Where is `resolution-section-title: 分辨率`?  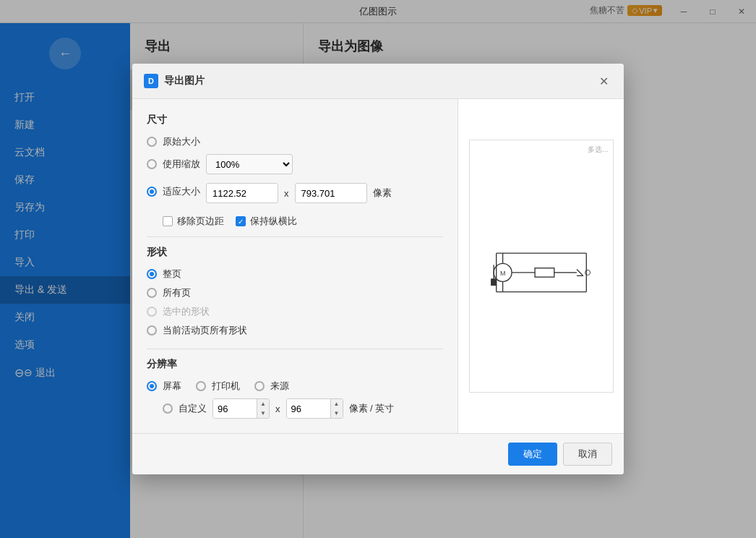 resolution-section-title: 分辨率 is located at coordinates (295, 364).